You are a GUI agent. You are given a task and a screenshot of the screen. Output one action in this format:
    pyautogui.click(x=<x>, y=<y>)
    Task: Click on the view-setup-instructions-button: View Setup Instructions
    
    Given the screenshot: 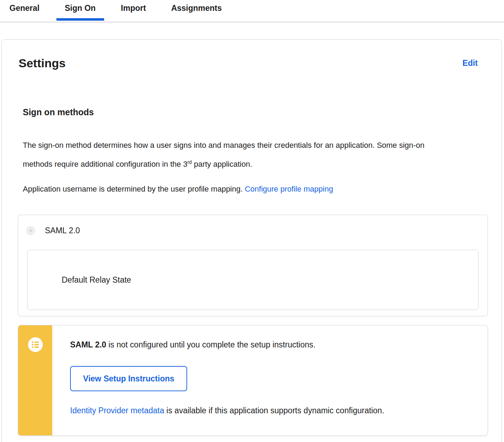 What is the action you would take?
    pyautogui.click(x=129, y=379)
    